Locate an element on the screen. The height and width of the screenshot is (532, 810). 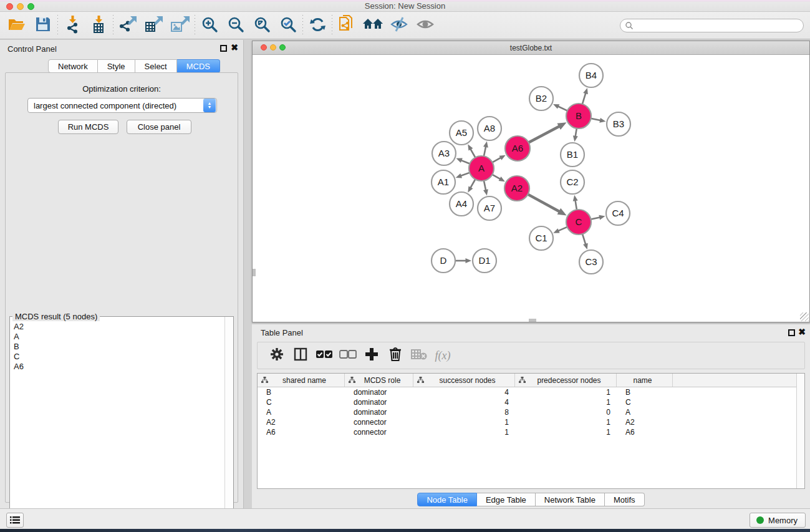
task-history-button is located at coordinates (15, 520).